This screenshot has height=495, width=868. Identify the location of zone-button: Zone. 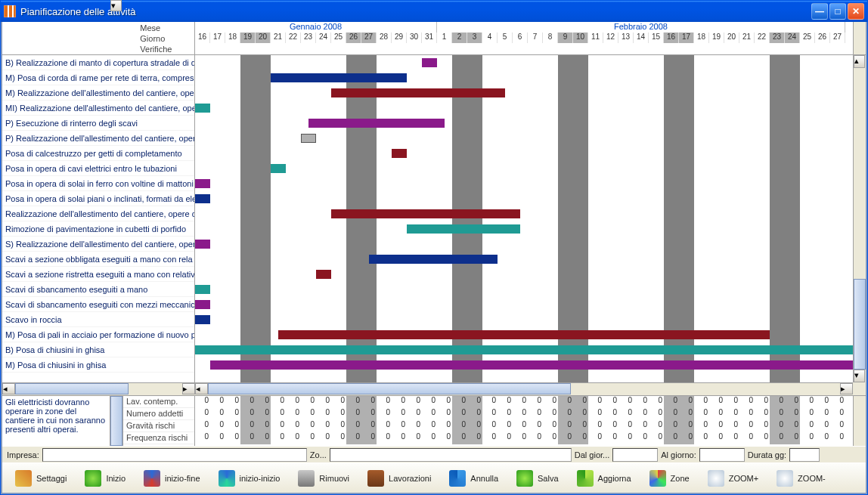
(670, 478).